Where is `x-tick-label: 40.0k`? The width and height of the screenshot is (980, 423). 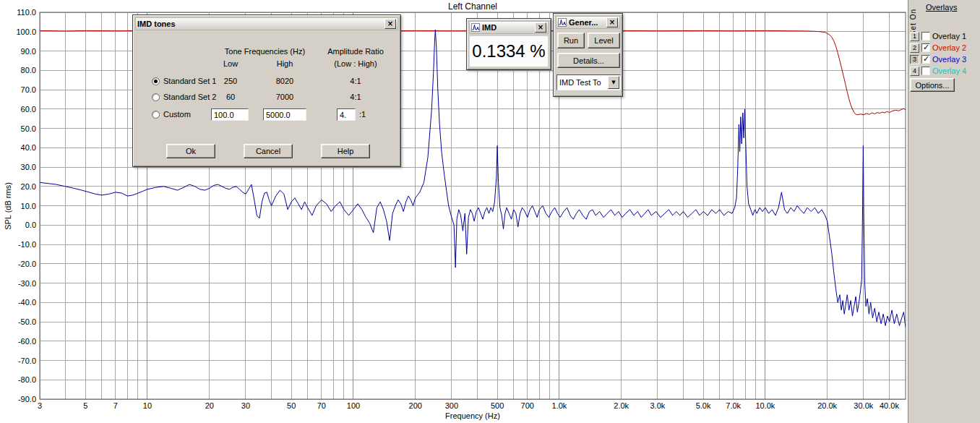
x-tick-label: 40.0k is located at coordinates (889, 406).